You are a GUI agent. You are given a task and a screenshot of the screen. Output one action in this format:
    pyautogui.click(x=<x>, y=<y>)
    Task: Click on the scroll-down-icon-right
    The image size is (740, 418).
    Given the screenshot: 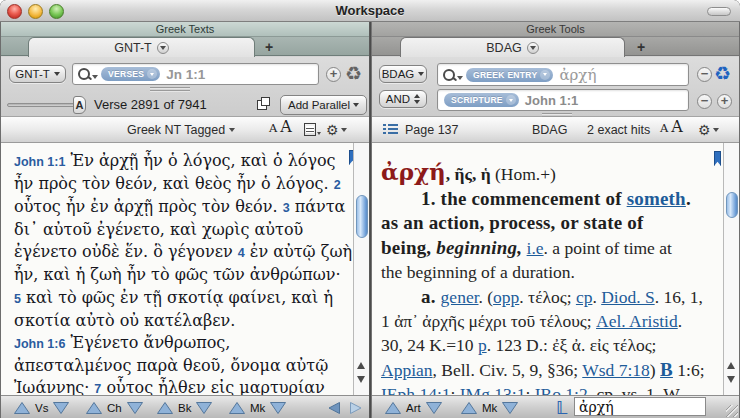 What is the action you would take?
    pyautogui.click(x=731, y=380)
    